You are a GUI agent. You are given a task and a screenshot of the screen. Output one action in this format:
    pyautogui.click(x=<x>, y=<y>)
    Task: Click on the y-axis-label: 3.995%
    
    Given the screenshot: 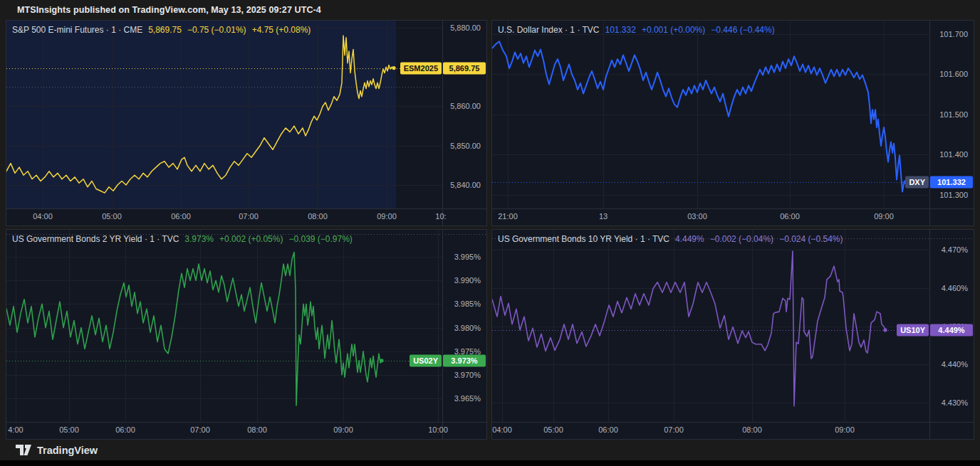 What is the action you would take?
    pyautogui.click(x=467, y=257)
    